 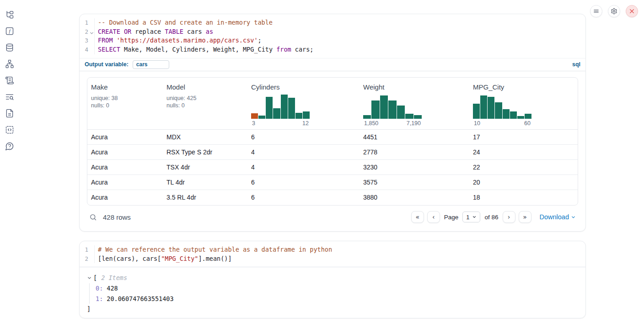 I want to click on items-count-label: 2 Items, so click(x=114, y=278).